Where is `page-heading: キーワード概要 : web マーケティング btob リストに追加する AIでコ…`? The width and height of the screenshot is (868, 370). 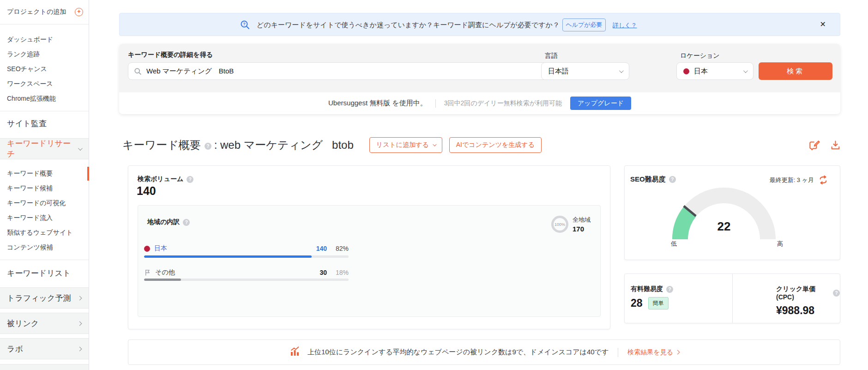 page-heading: キーワード概要 : web マーケティング btob リストに追加する AIでコ… is located at coordinates (482, 145).